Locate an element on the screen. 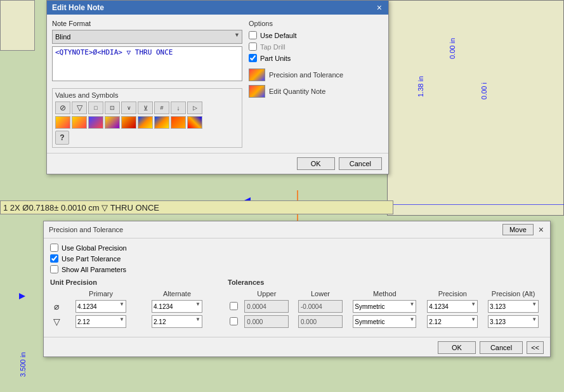  diameter-primary-select: 4.1234 is located at coordinates (101, 306).